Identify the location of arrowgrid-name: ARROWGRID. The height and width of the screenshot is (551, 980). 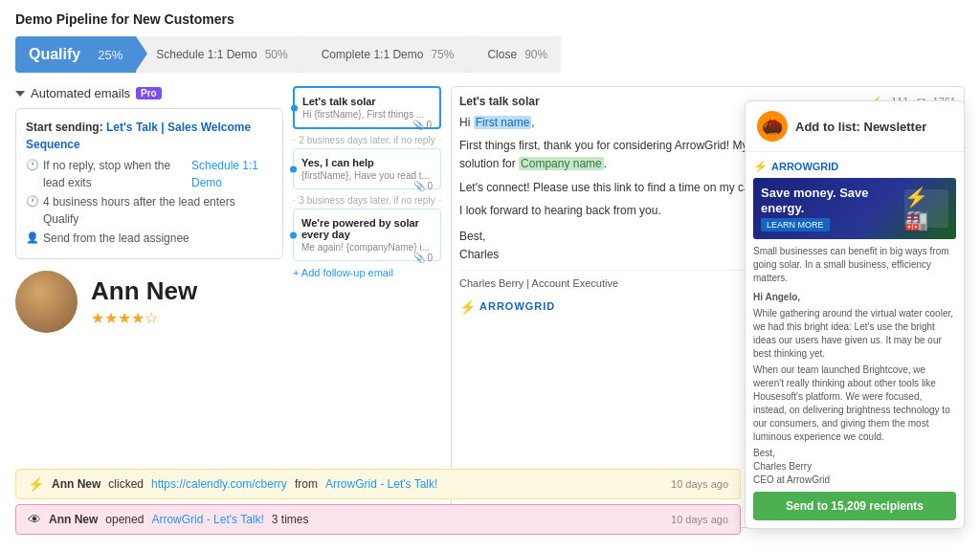
(517, 307).